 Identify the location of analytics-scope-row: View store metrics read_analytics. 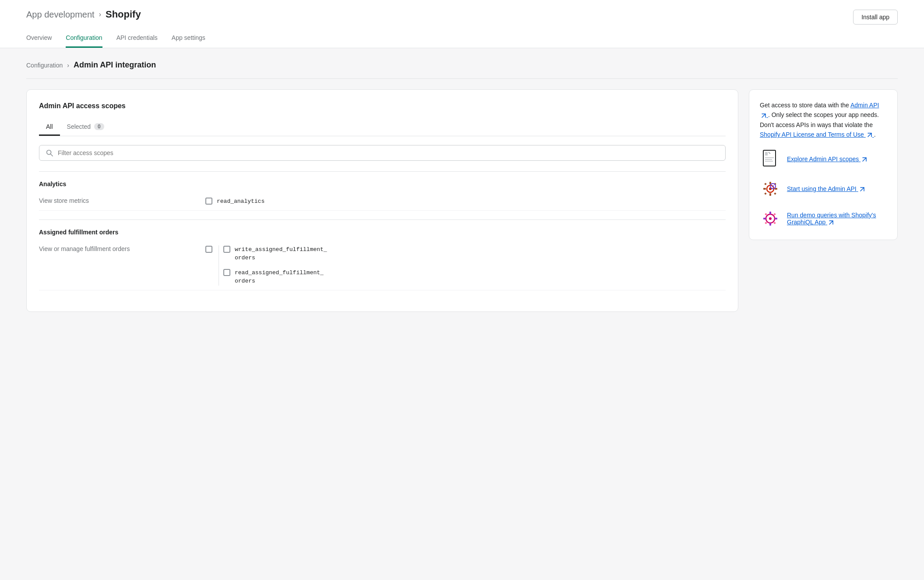
(382, 202).